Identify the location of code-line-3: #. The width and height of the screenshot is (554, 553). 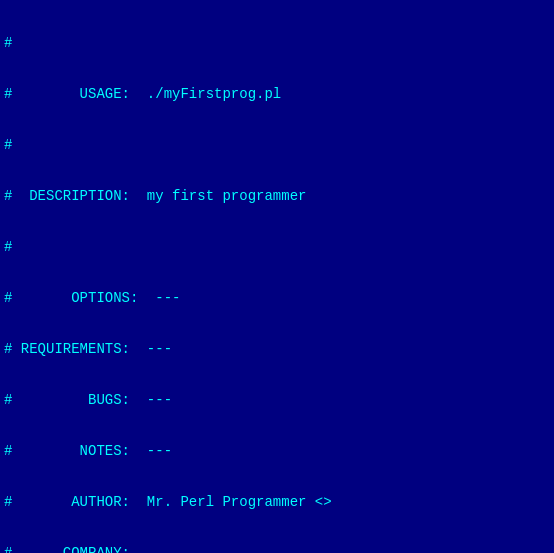
(277, 146).